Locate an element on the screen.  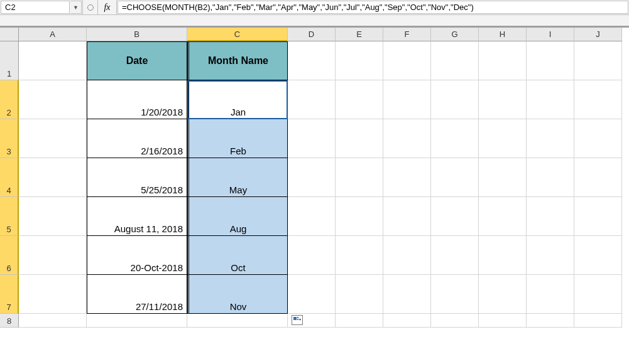
cell-G7 is located at coordinates (455, 294).